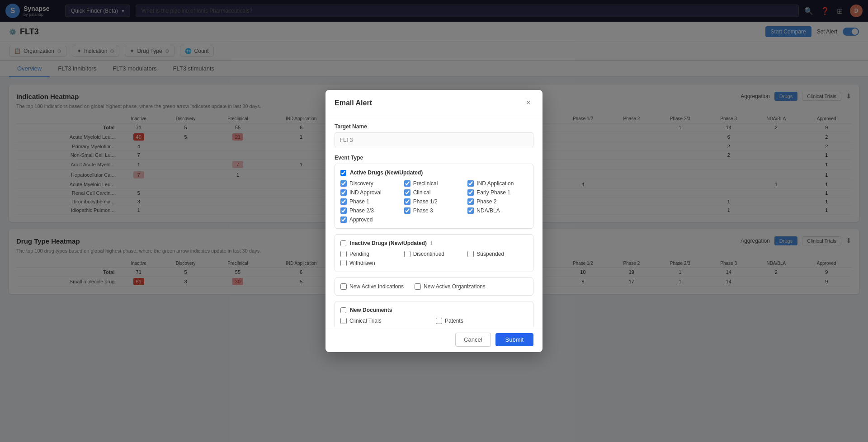 This screenshot has height=442, width=868. Describe the element at coordinates (488, 211) in the screenshot. I see `ndabla-label: NDA/BLA` at that location.